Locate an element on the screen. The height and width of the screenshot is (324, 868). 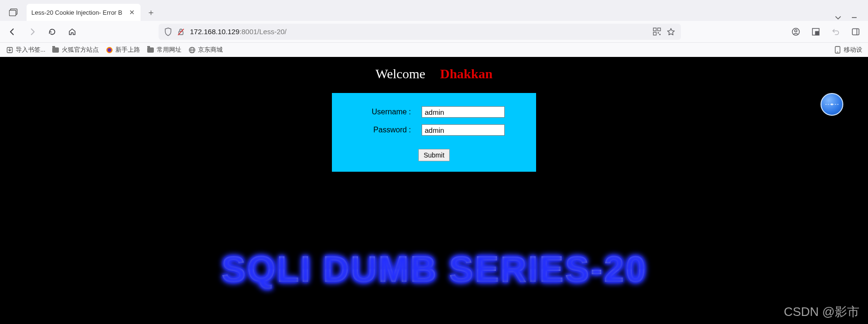
new-tab-button: ＋ is located at coordinates (151, 12).